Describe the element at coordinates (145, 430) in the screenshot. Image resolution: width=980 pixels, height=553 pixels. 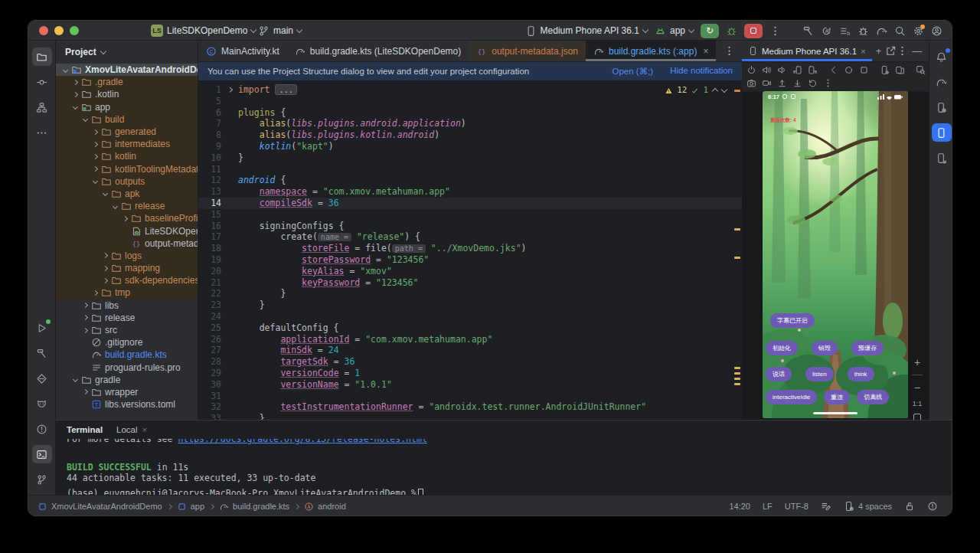
I see `close-terminal-tab-icon: ×` at that location.